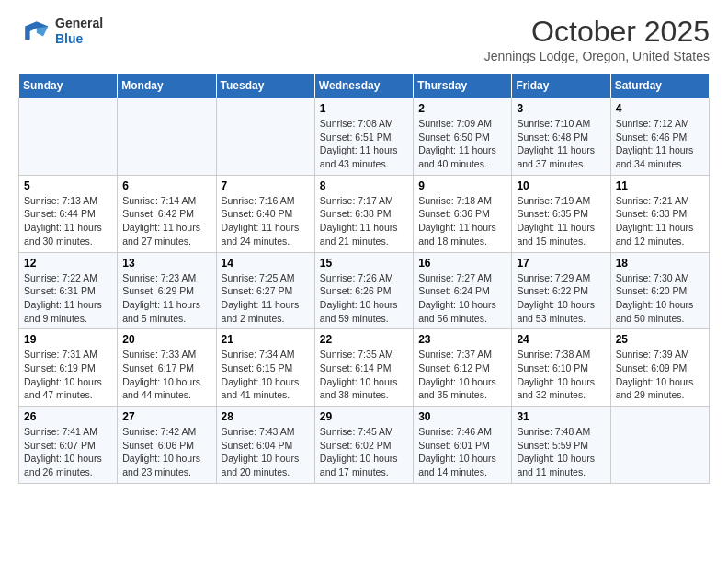 The width and height of the screenshot is (728, 563). I want to click on calendar-cell: 24Sunrise: 7:38 AM Sunset: 6:10 PM Dayli…, so click(561, 368).